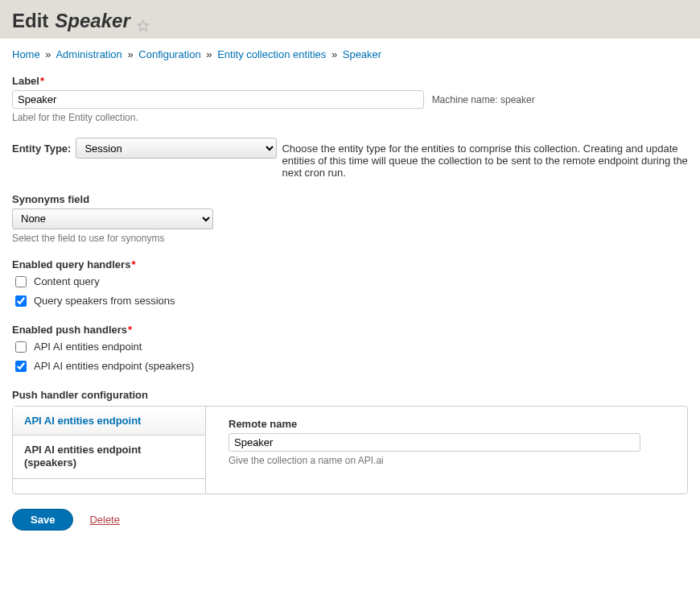 This screenshot has height=603, width=700. I want to click on entity-type-select: Session, so click(176, 148).